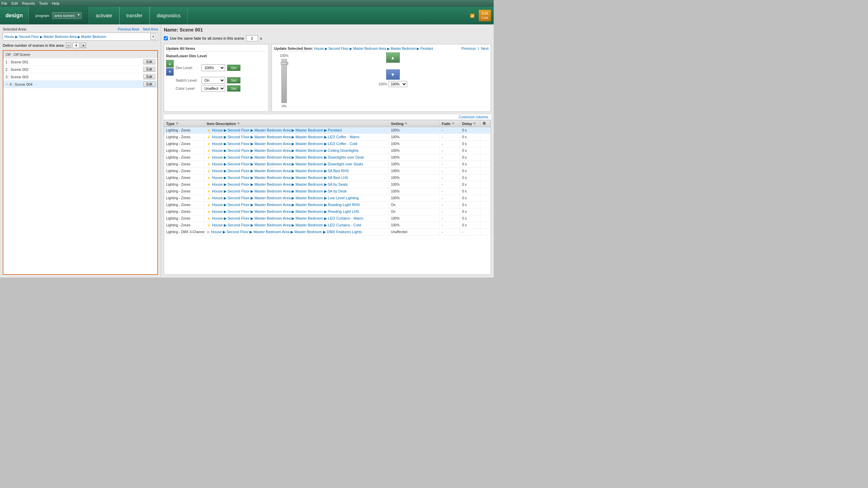 Image resolution: width=868 pixels, height=488 pixels. Describe the element at coordinates (59, 16) in the screenshot. I see `tab-program: program area scenes ▼` at that location.